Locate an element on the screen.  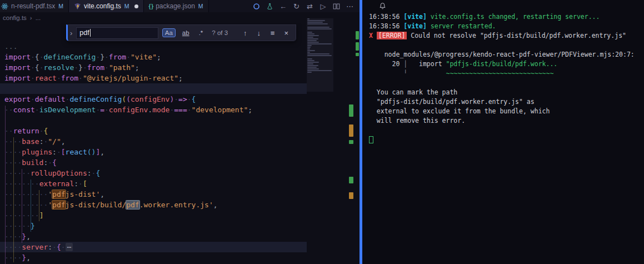
match-case-toggle: Aa is located at coordinates (169, 33).